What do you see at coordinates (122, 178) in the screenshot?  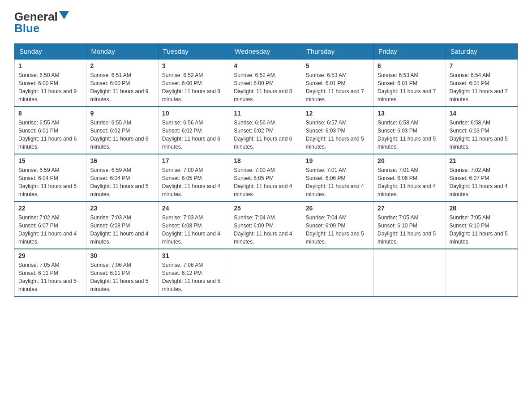 I see `day-cell-16: 16 Sunrise: 6:59 AMSunset: 6:04 PMDaylig…` at bounding box center [122, 178].